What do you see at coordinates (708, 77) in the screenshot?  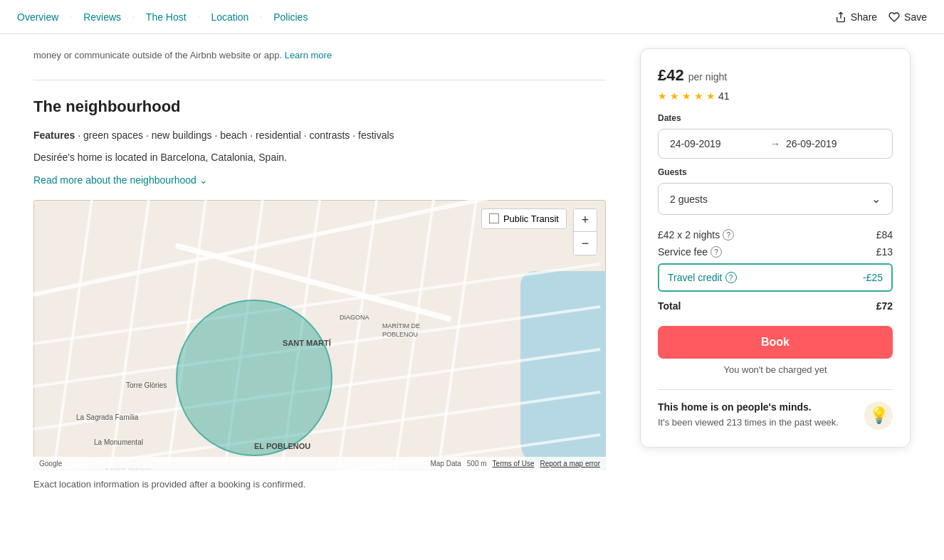 I see `price-per-night: per night` at bounding box center [708, 77].